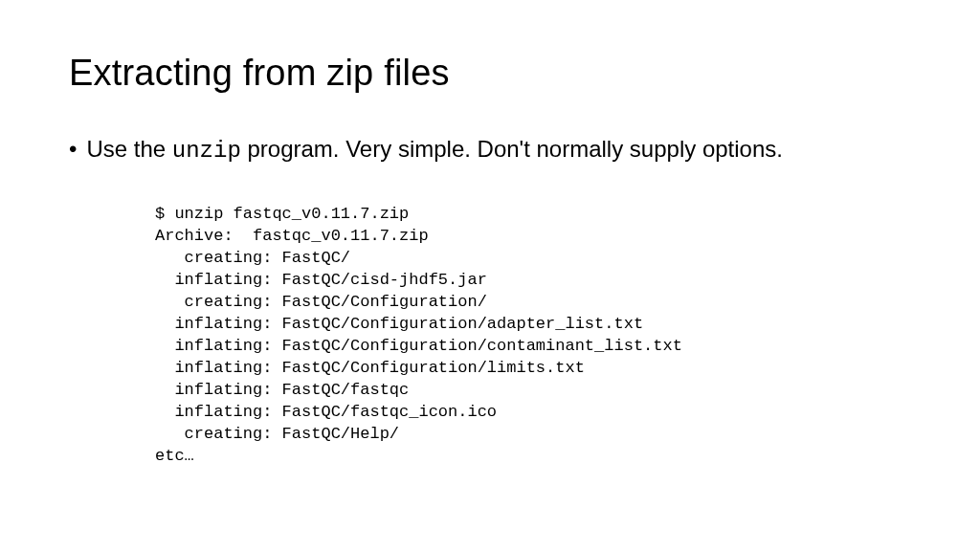  I want to click on bullet-pre: Use the, so click(128, 149).